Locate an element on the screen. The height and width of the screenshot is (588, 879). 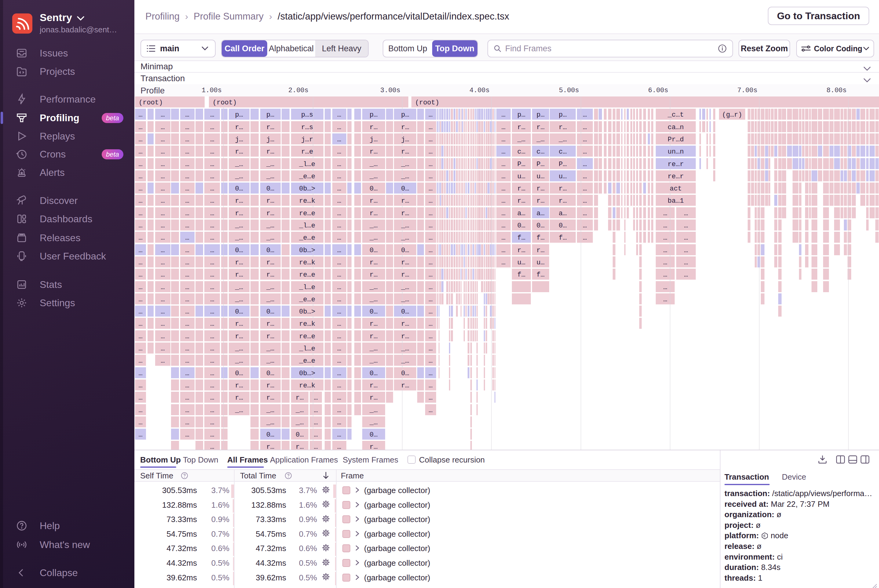
svg-text: j… is located at coordinates (270, 140).